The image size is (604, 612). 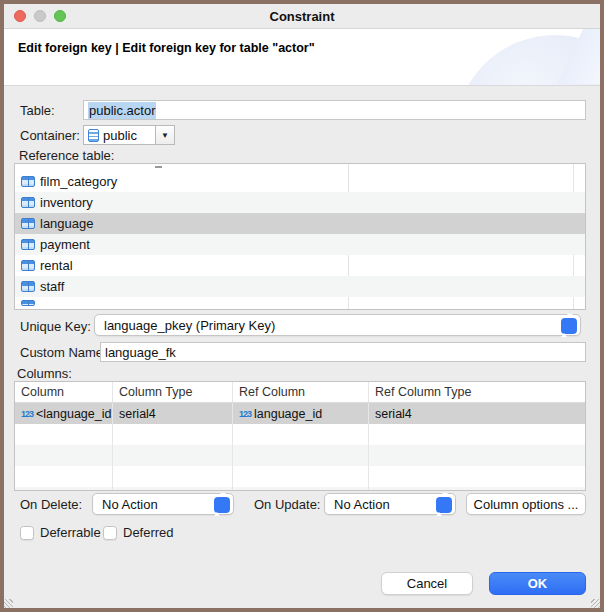 What do you see at coordinates (394, 414) in the screenshot?
I see `cell-ref-column-type: serial4` at bounding box center [394, 414].